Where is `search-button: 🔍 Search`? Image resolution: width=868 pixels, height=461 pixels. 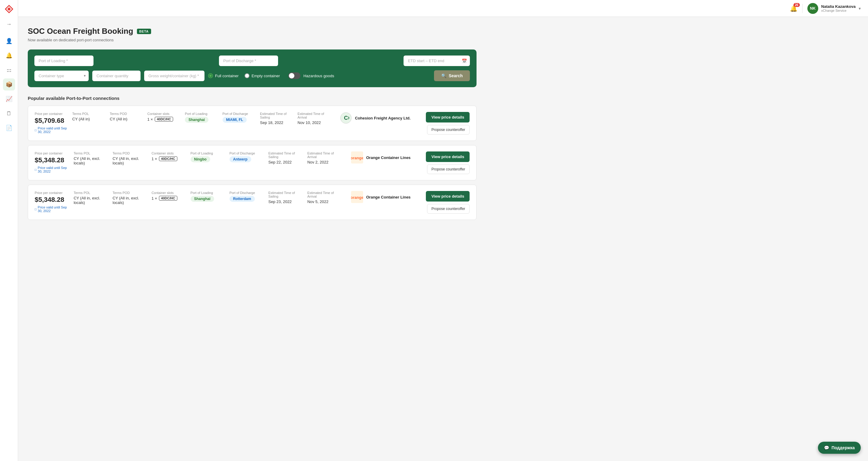 search-button: 🔍 Search is located at coordinates (452, 76).